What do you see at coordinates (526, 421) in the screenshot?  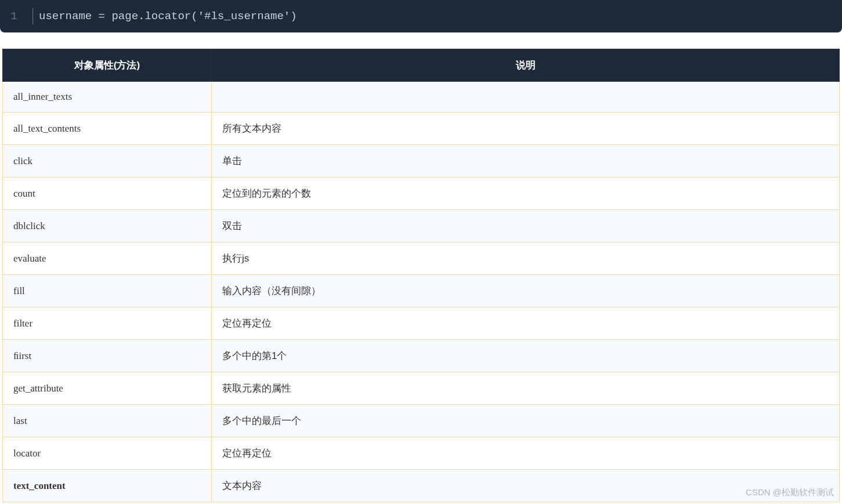 I see `cell-description: 多个中的最后一个` at bounding box center [526, 421].